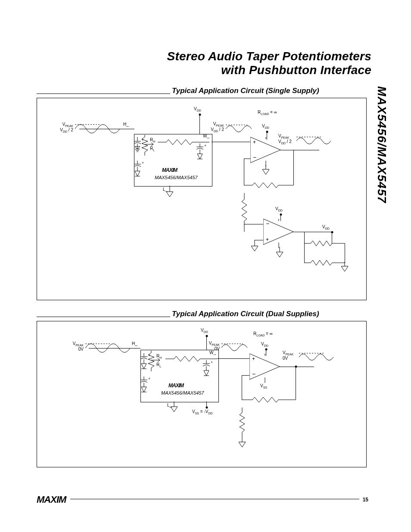 This screenshot has width=411, height=532. Describe the element at coordinates (296, 70) in the screenshot. I see `title-line2: with Pushbutton Interface` at that location.